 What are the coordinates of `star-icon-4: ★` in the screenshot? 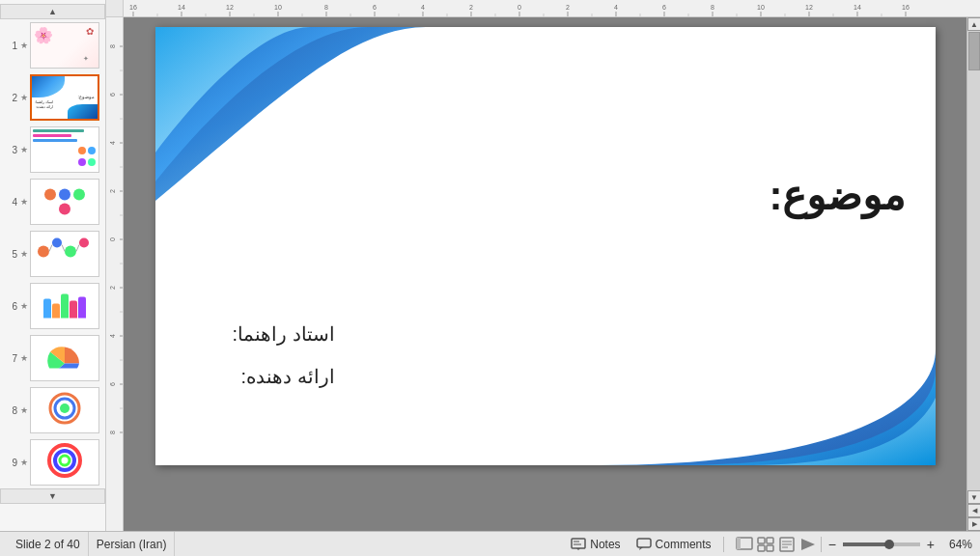 It's located at (25, 202).